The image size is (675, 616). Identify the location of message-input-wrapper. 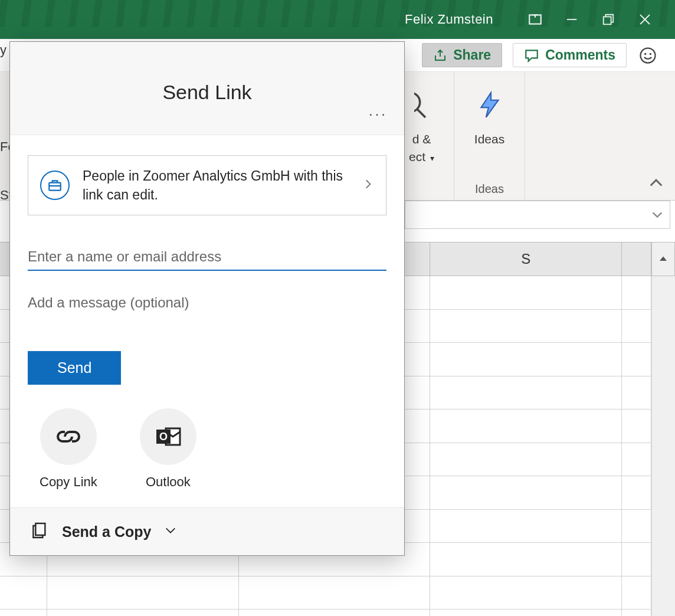
(207, 303).